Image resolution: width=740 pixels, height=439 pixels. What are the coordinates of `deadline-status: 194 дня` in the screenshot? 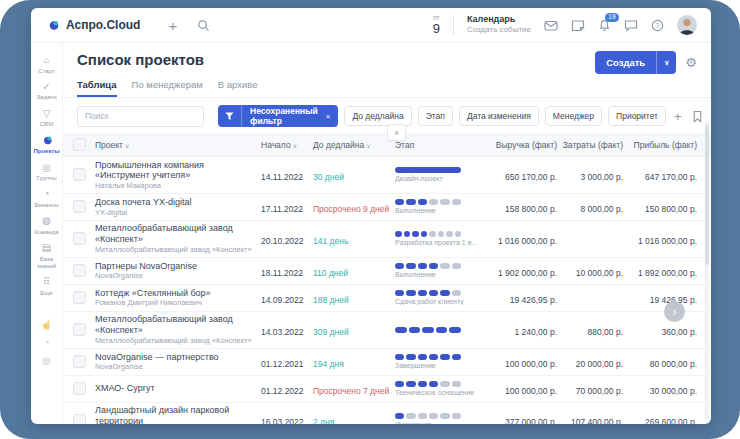 It's located at (328, 364).